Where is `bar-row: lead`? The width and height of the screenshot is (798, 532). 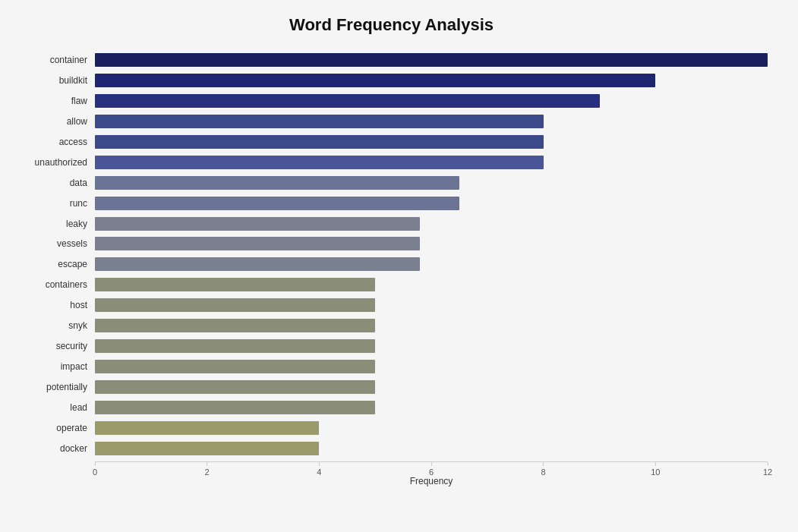 bar-row: lead is located at coordinates (392, 408).